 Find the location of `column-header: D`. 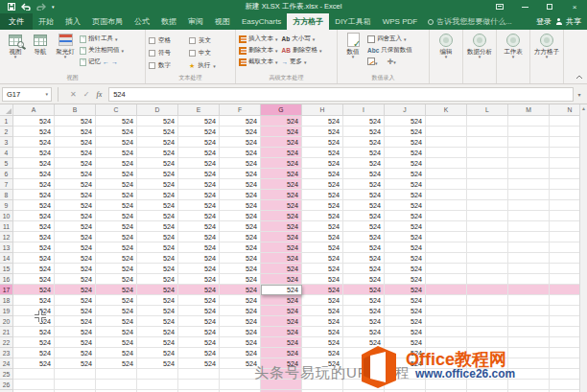

column-header: D is located at coordinates (157, 110).